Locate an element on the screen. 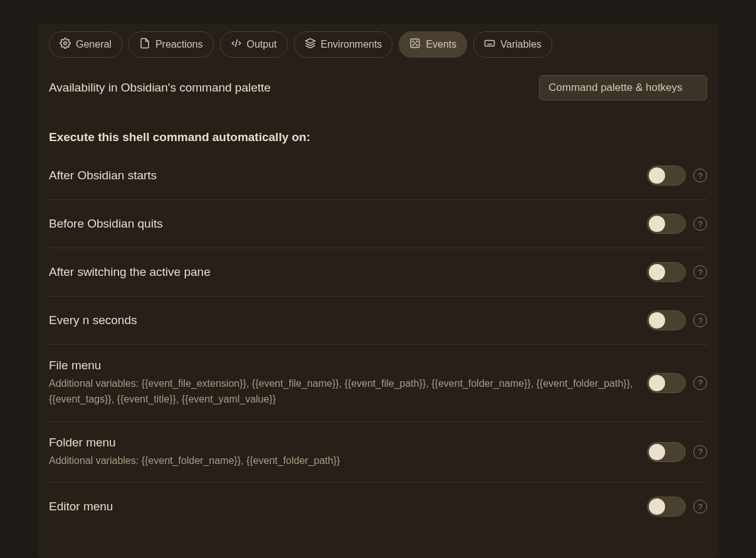  event-title: Every n seconds is located at coordinates (342, 320).